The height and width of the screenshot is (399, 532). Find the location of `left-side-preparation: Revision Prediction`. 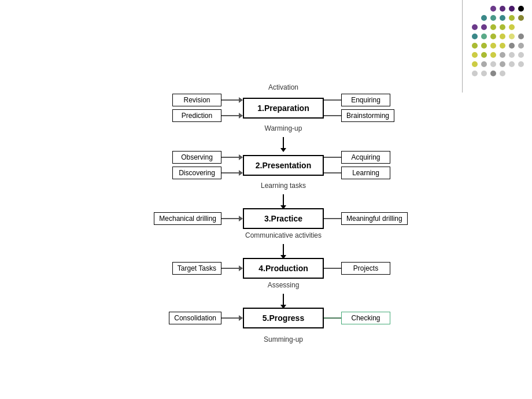

left-side-preparation: Revision Prediction is located at coordinates (191, 108).